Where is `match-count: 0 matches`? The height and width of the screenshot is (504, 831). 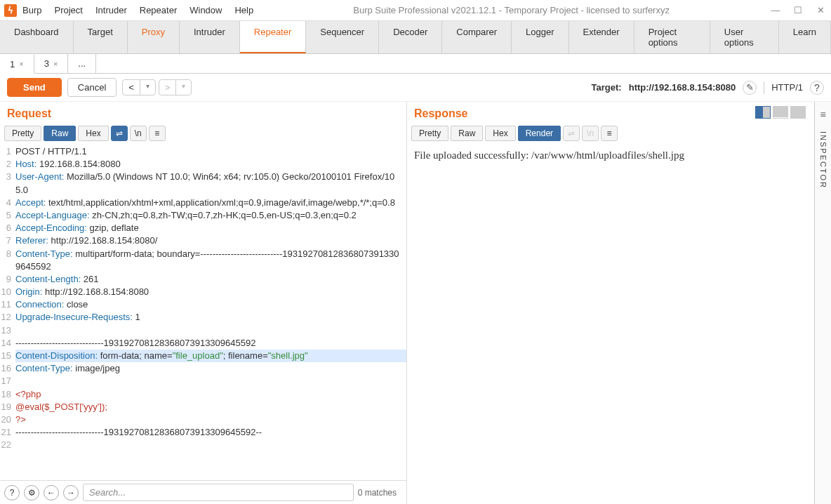
match-count: 0 matches is located at coordinates (380, 493).